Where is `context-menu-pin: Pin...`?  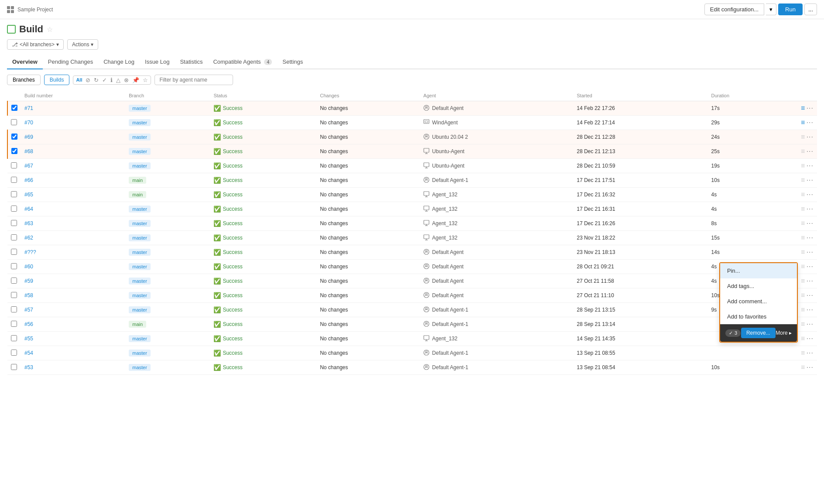 context-menu-pin: Pin... is located at coordinates (759, 271).